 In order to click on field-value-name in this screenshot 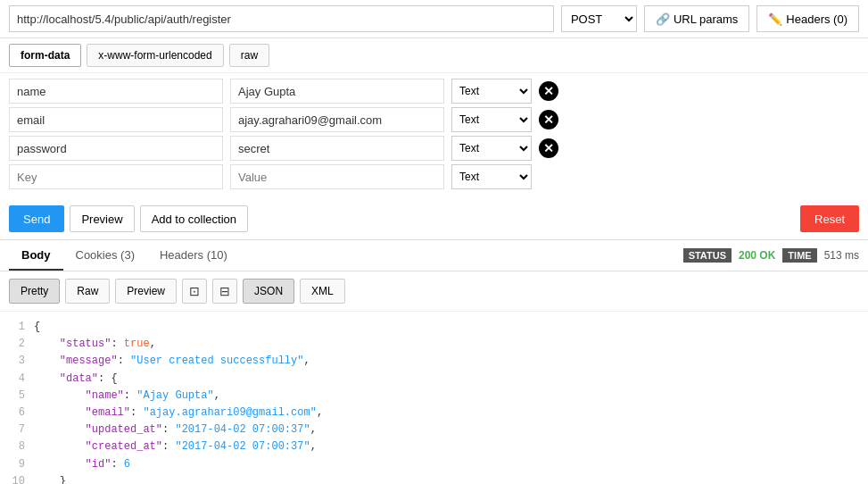, I will do `click(337, 91)`.